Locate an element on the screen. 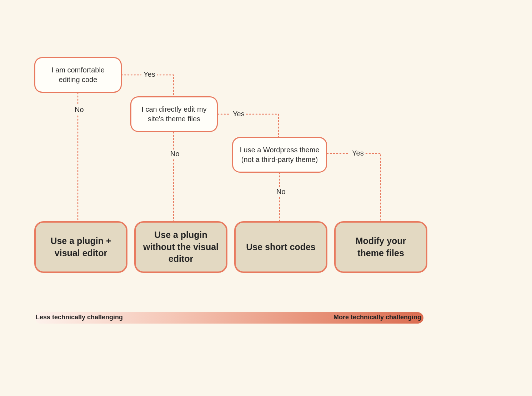  outcome-text: Use a plugin without the visual editor is located at coordinates (181, 247).